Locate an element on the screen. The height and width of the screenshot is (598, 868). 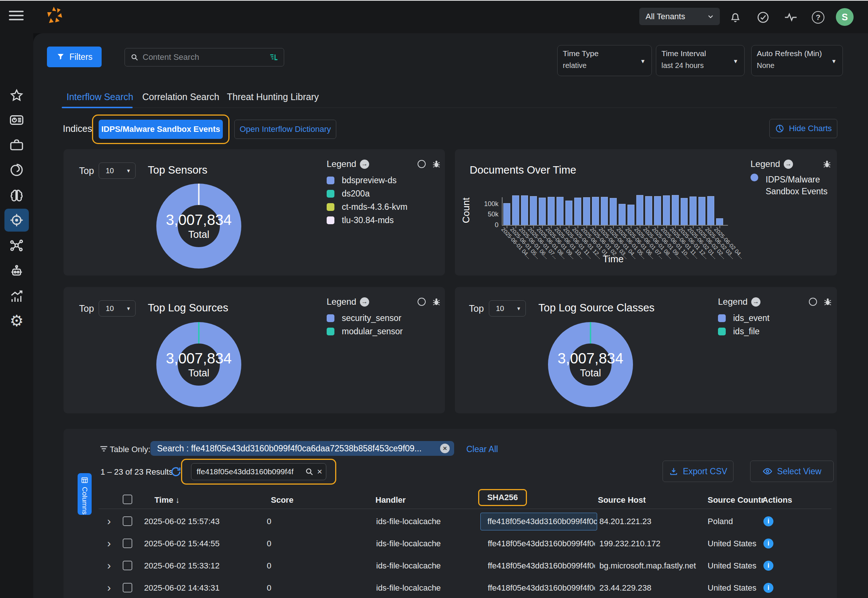
tab-threat-hunting-library: Threat Hunting Library is located at coordinates (273, 97).